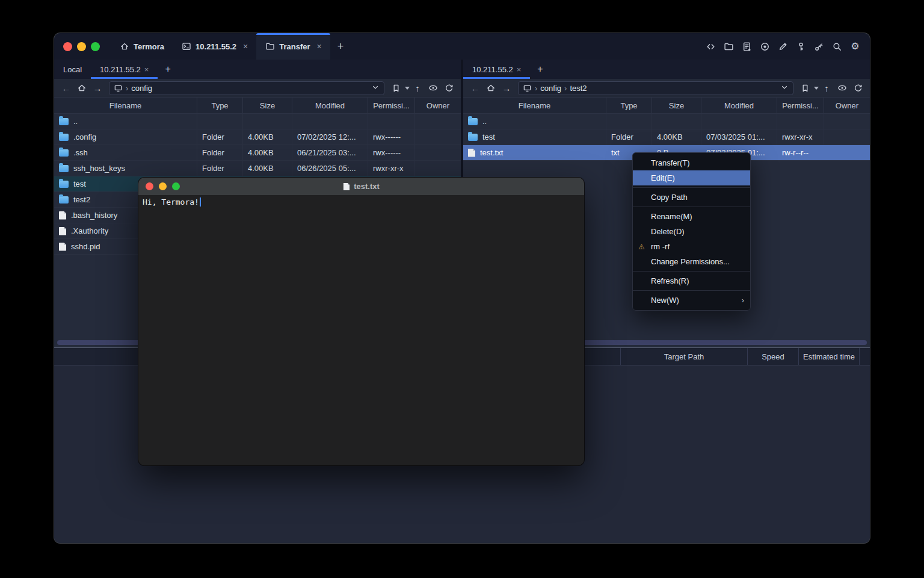 This screenshot has height=578, width=924. What do you see at coordinates (692, 247) in the screenshot?
I see `menu-item-rm-rf: ⚠ rm -rf` at bounding box center [692, 247].